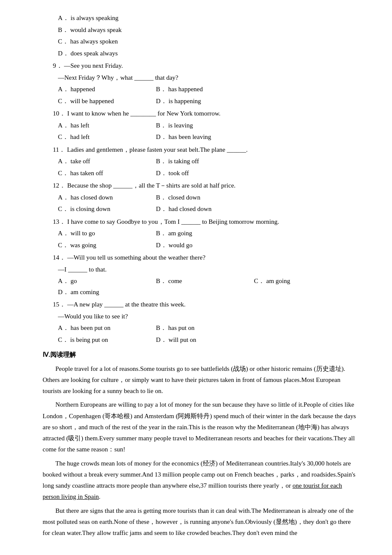 This screenshot has height=555, width=392. I want to click on q15-option-d: D． will put on, so click(187, 340).